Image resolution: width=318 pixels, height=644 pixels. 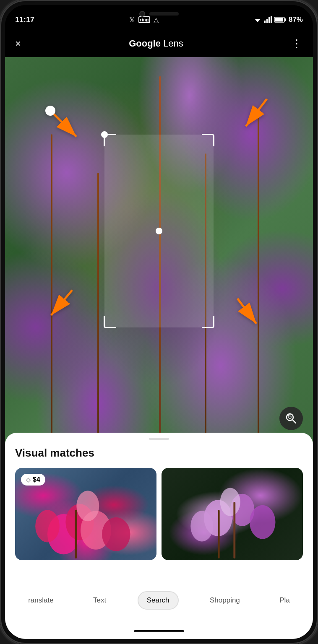 What do you see at coordinates (110, 322) in the screenshot?
I see `corner-bl` at bounding box center [110, 322].